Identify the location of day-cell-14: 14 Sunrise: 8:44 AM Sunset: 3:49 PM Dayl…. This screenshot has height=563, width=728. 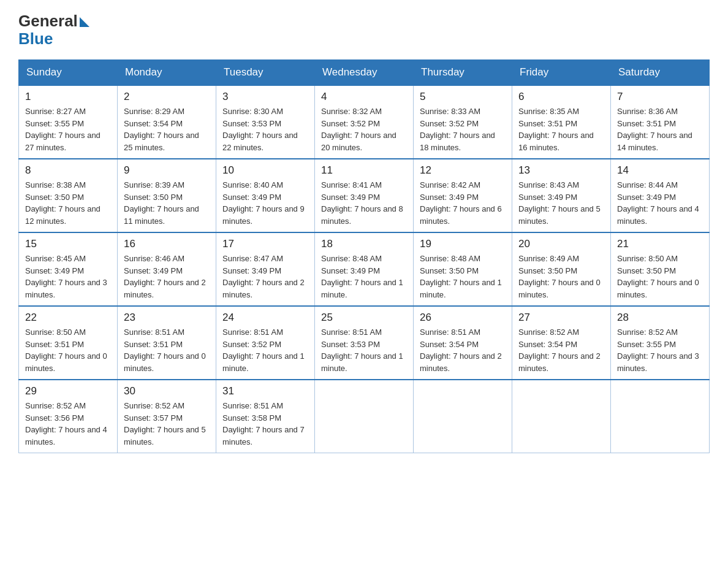
(661, 196).